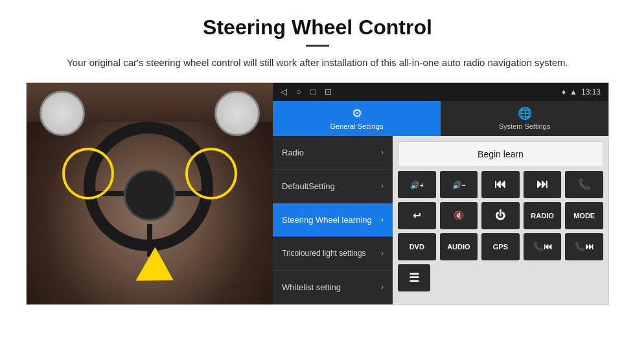 The image size is (635, 364). What do you see at coordinates (543, 247) in the screenshot?
I see `call-prev-button: 📞⏮` at bounding box center [543, 247].